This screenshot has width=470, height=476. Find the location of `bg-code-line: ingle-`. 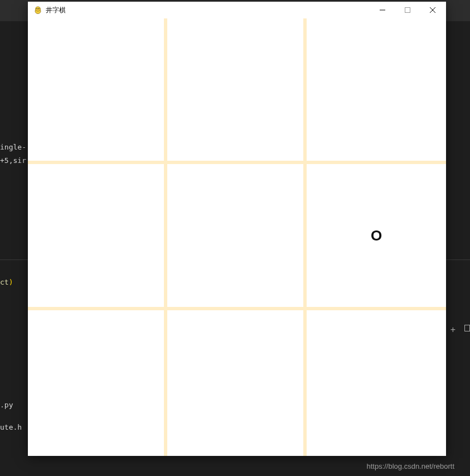

bg-code-line: ingle- is located at coordinates (13, 147).